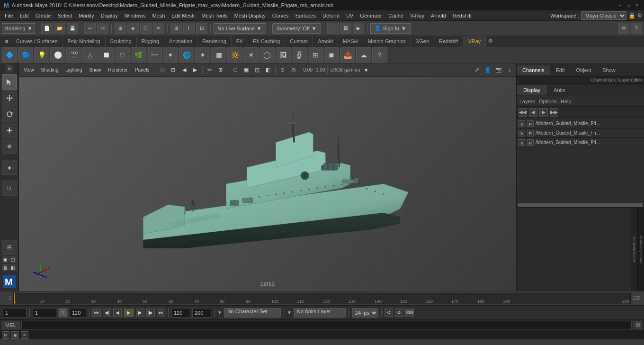  I want to click on shelf-icon-11: ✦, so click(170, 55).